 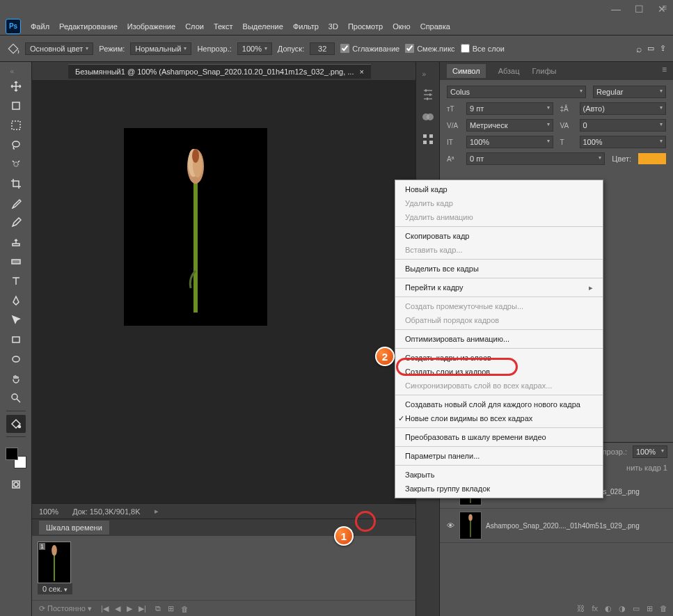 I want to click on timeline-menu-icon: ≡, so click(x=665, y=8).